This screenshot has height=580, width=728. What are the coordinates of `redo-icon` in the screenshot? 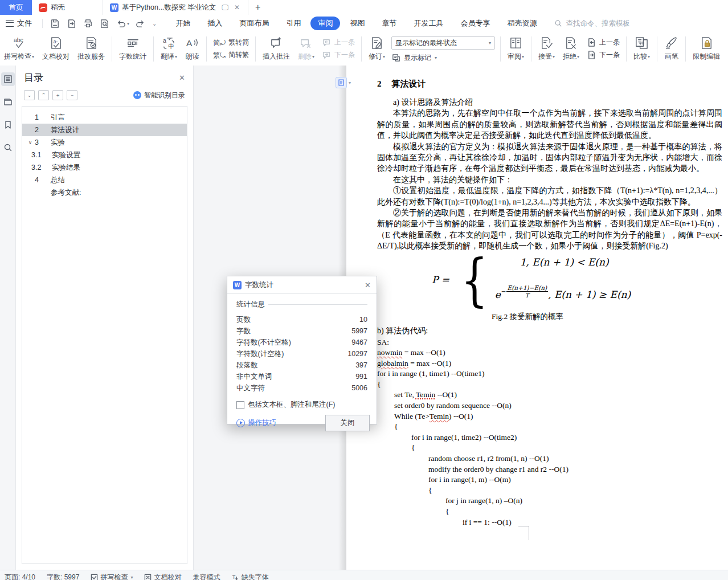 It's located at (140, 24).